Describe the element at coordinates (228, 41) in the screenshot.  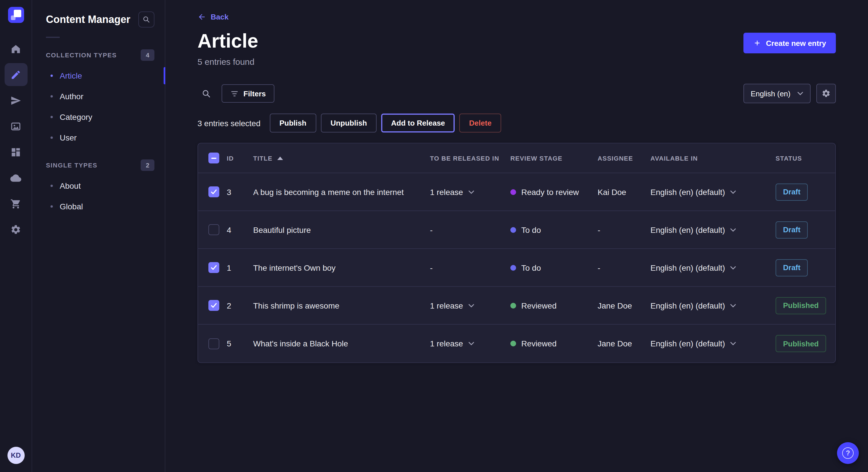
I see `page-title: Article` at that location.